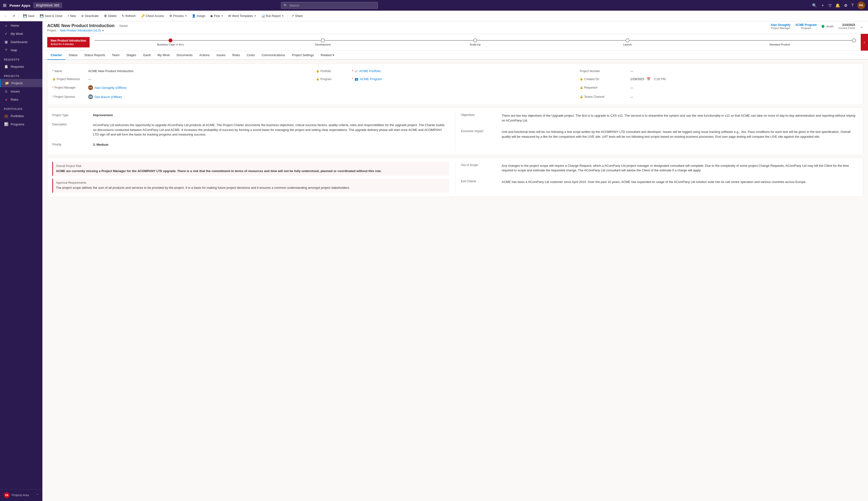  What do you see at coordinates (627, 42) in the screenshot?
I see `stage-node-launch: Launch` at bounding box center [627, 42].